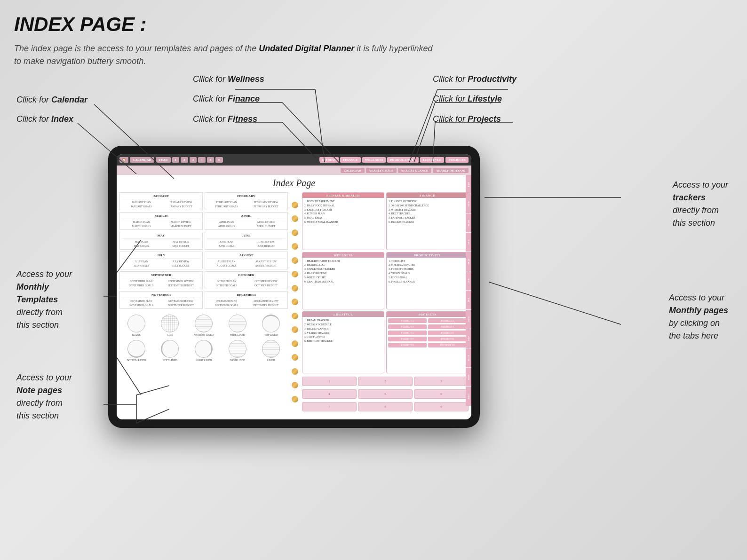 The image size is (747, 560). Describe the element at coordinates (184, 160) in the screenshot. I see `nav-2: 2` at that location.